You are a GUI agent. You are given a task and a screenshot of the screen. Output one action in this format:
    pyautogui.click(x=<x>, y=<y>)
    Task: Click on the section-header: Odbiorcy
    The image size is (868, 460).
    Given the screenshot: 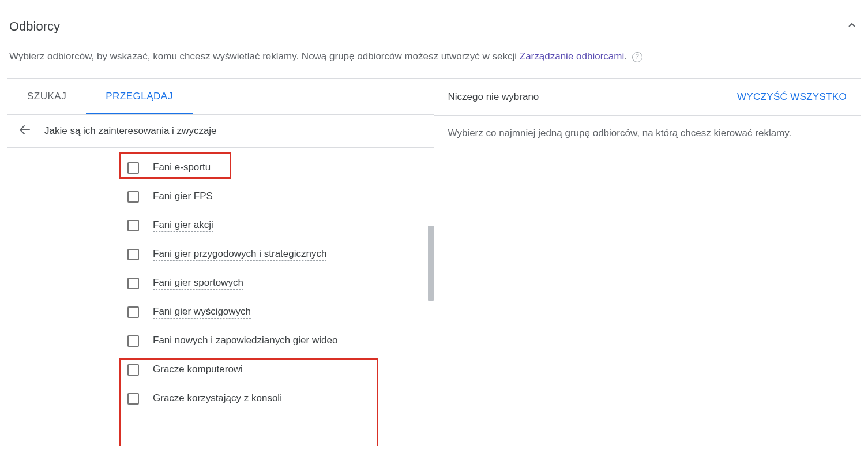 What is the action you would take?
    pyautogui.click(x=434, y=25)
    